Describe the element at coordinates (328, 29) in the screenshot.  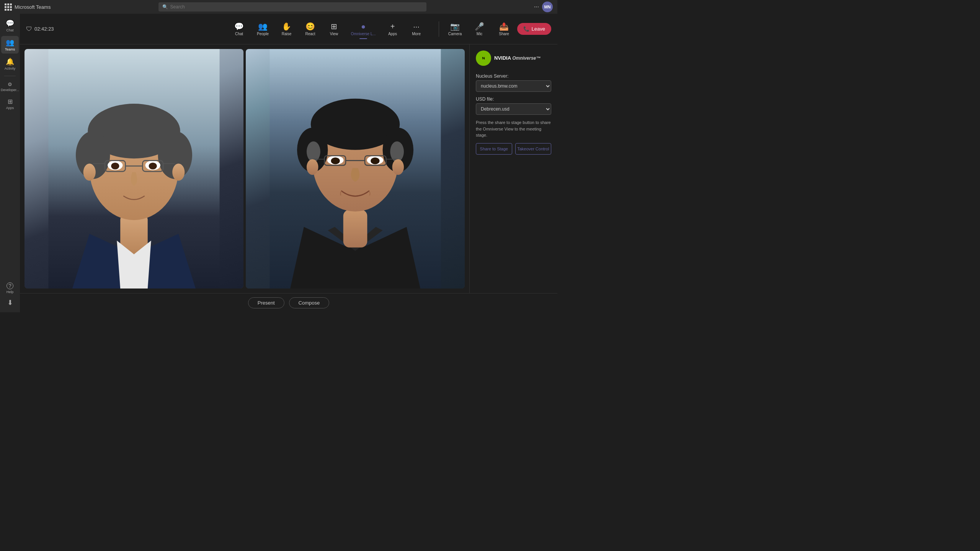
I see `toolbar-center: 💬 Chat 👥 People ✋ Raise 😊 React ⊞ V` at that location.